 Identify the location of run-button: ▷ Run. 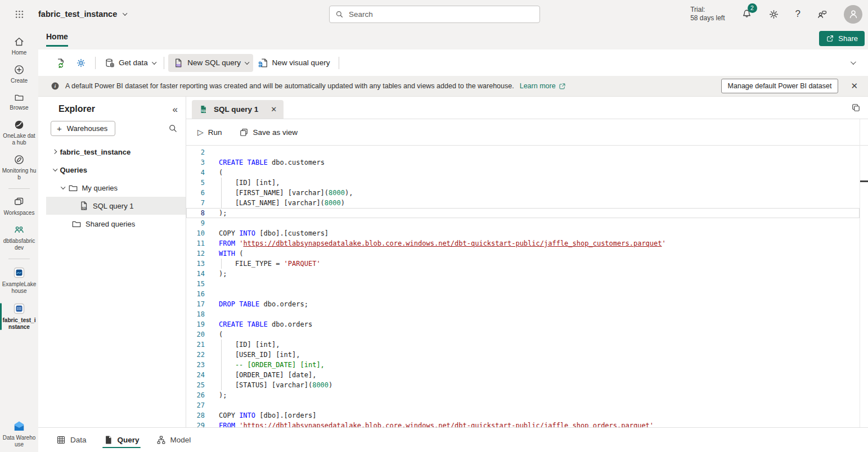
(210, 132).